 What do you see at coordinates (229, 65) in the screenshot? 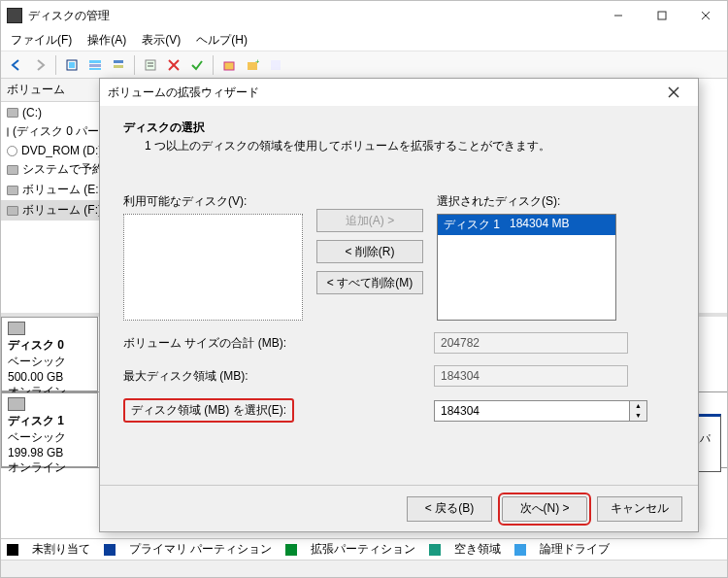
I see `new-folder-icon` at bounding box center [229, 65].